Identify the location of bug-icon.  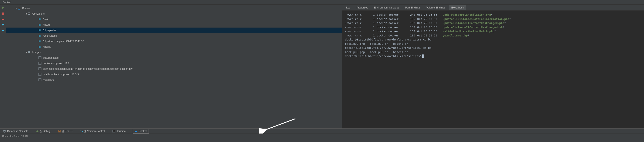
(38, 131).